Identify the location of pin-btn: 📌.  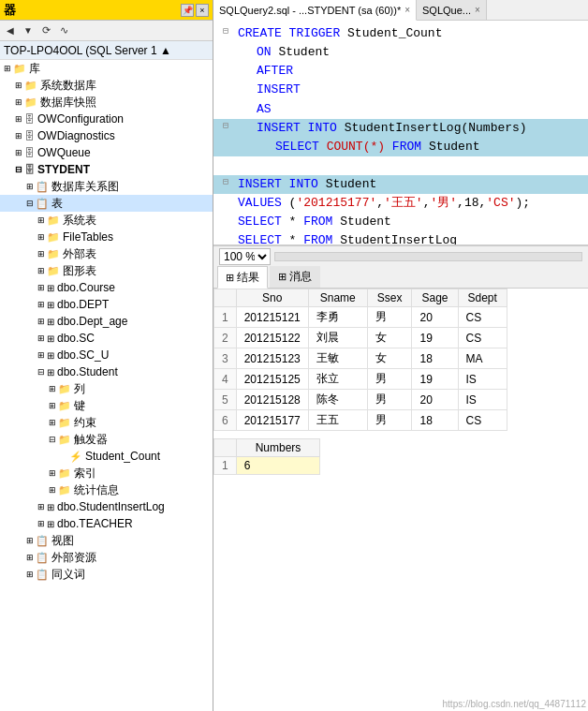
(187, 10).